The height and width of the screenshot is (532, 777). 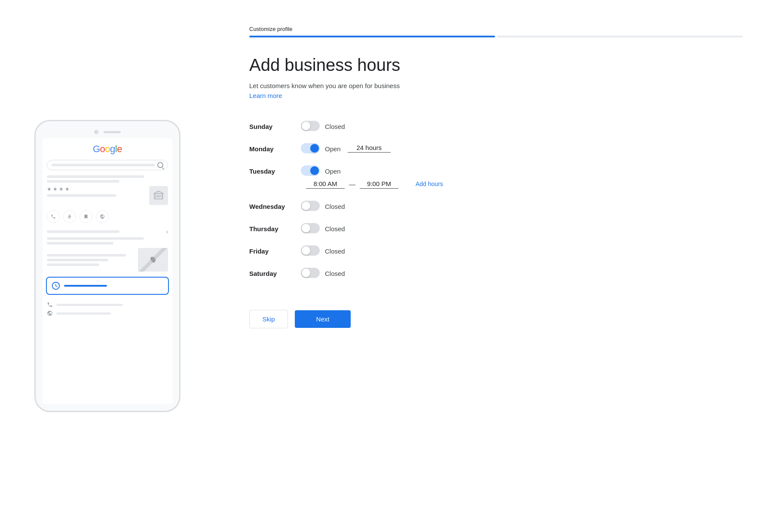 I want to click on toggle-sunday, so click(x=310, y=126).